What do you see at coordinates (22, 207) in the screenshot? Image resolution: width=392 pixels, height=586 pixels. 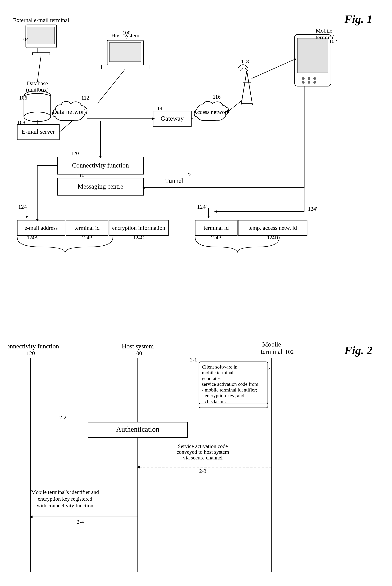 I see `id-124: 124` at bounding box center [22, 207].